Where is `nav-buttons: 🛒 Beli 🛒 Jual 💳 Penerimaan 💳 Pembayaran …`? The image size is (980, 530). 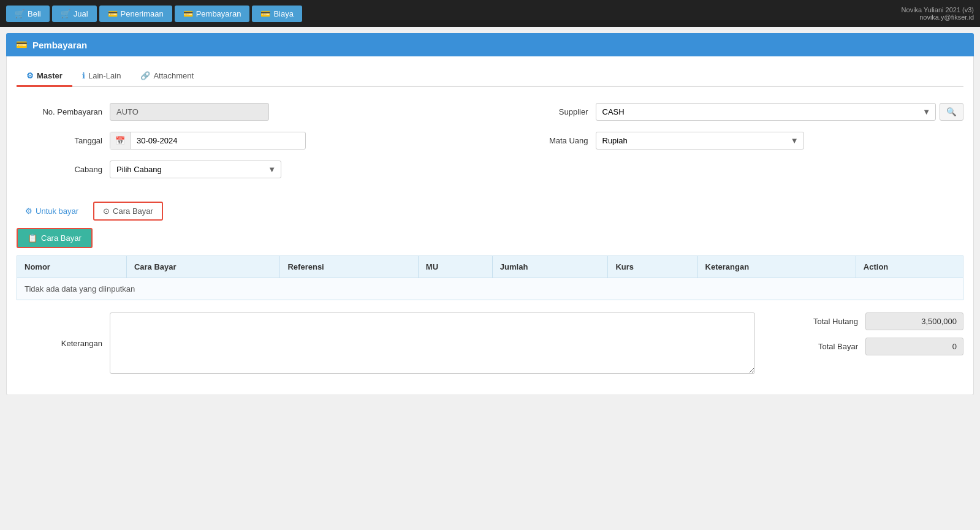 nav-buttons: 🛒 Beli 🛒 Jual 💳 Penerimaan 💳 Pembayaran … is located at coordinates (154, 13).